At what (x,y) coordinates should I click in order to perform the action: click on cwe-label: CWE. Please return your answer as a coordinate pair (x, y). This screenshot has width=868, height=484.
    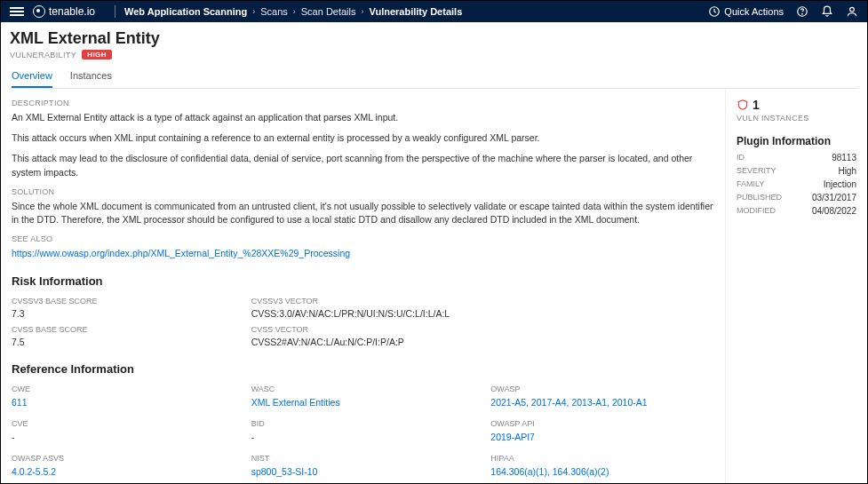
    Looking at the image, I should click on (123, 389).